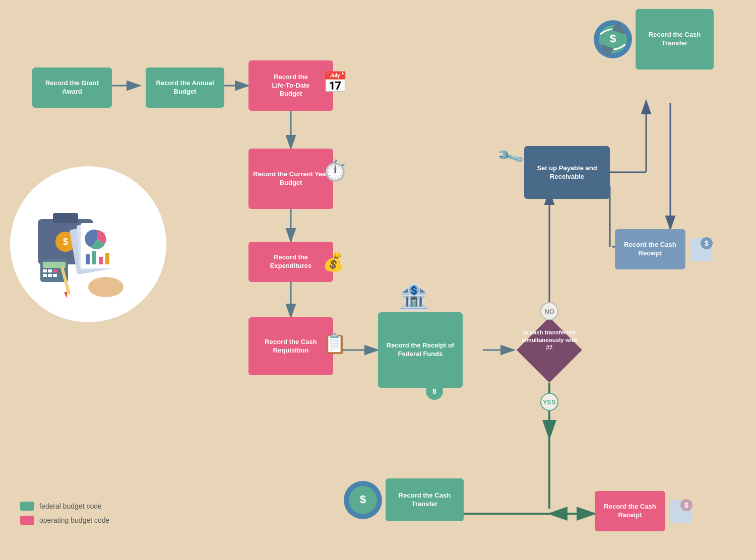  Describe the element at coordinates (549, 311) in the screenshot. I see `no-branch-label: NO` at that location.